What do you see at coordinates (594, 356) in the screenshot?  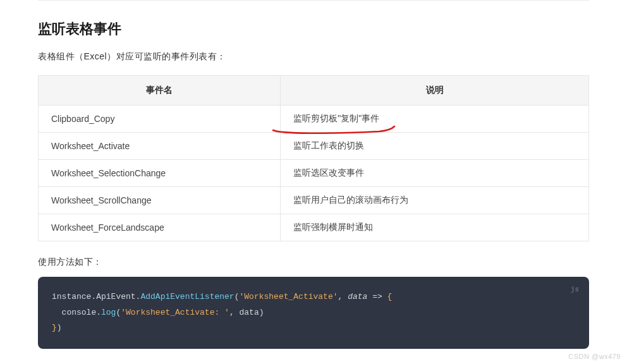 I see `watermark: CSDN @wx479` at bounding box center [594, 356].